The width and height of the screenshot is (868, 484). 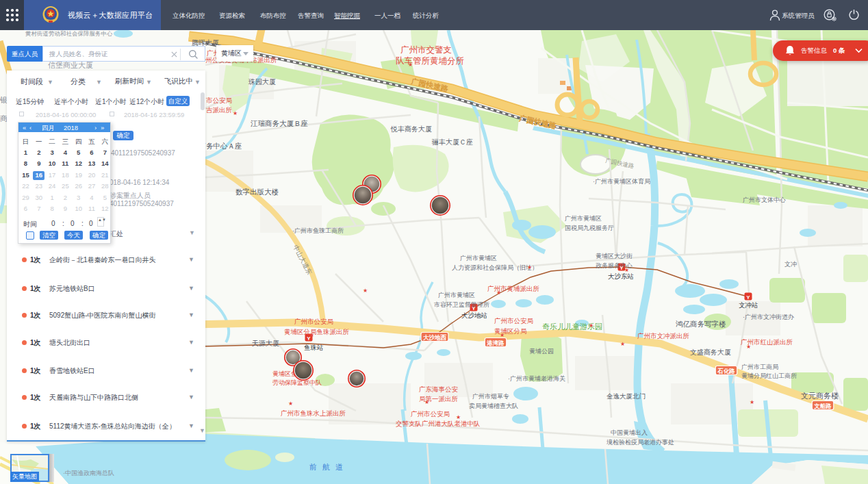 I want to click on svg-text: 鸿亿商务写字楼, so click(x=701, y=324).